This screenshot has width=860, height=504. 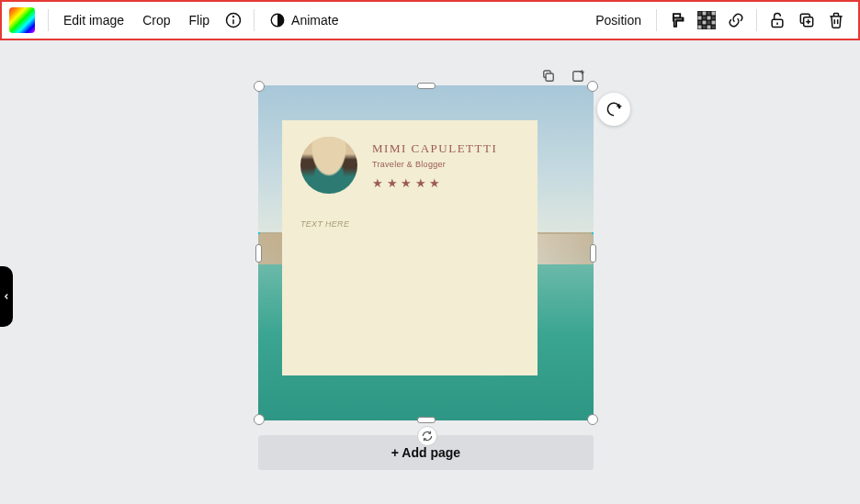 What do you see at coordinates (303, 20) in the screenshot?
I see `animate-button: Animate` at bounding box center [303, 20].